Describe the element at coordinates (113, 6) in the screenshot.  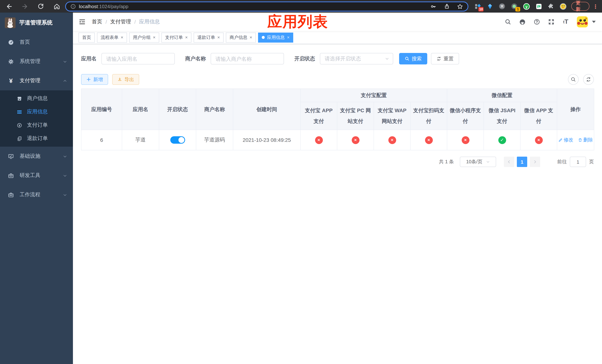
I see `url-path: :1024/pay/app` at that location.